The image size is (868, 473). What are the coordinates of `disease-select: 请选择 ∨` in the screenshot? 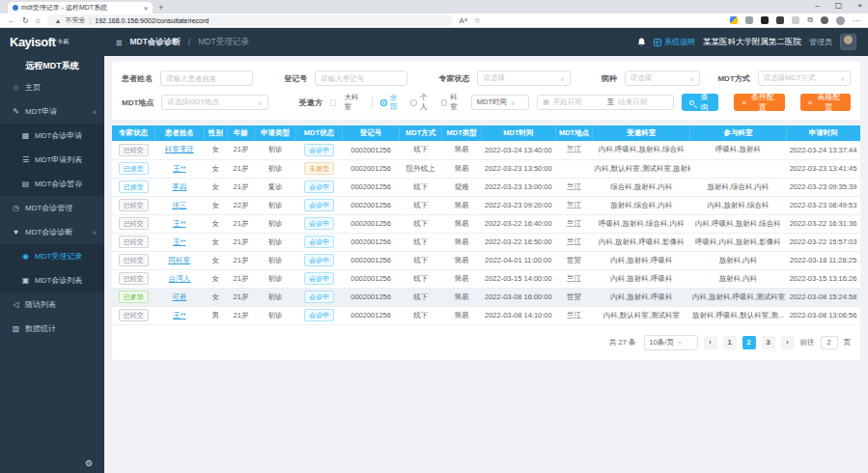 It's located at (662, 78).